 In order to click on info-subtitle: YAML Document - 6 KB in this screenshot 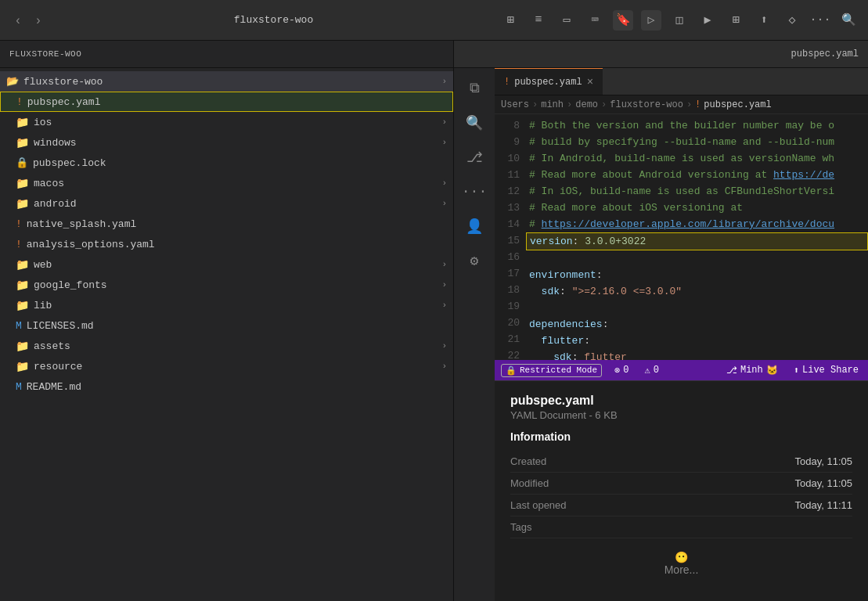, I will do `click(681, 415)`.